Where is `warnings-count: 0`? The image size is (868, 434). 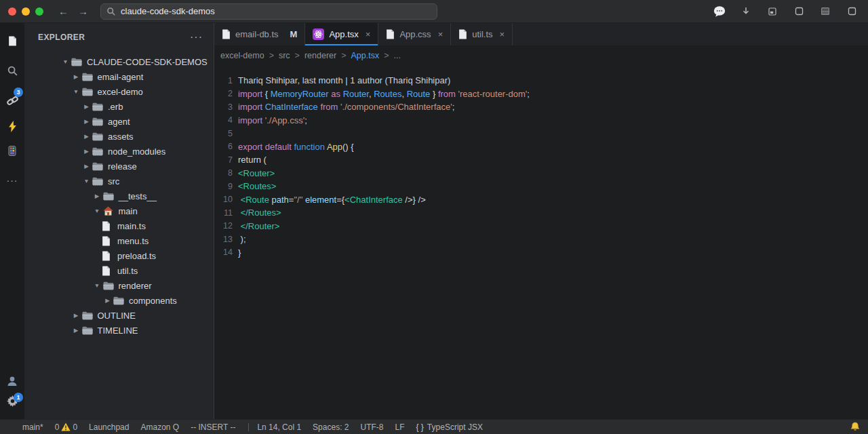 warnings-count: 0 is located at coordinates (75, 427).